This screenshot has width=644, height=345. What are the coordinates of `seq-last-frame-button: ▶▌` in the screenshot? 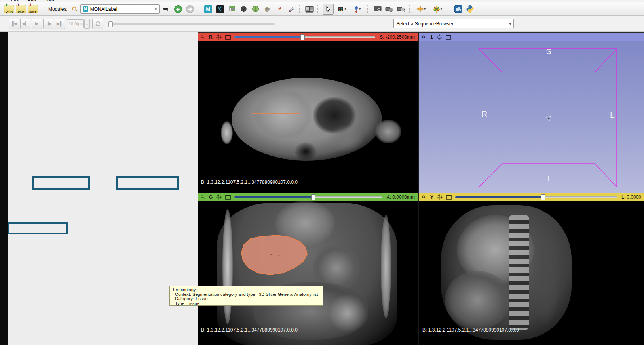 It's located at (60, 24).